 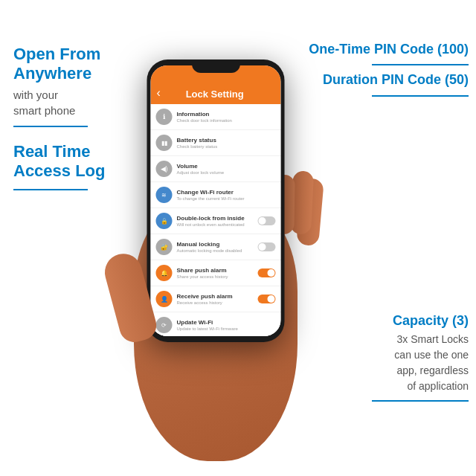 What do you see at coordinates (164, 195) in the screenshot?
I see `wifi-router-icon: ≋` at bounding box center [164, 195].